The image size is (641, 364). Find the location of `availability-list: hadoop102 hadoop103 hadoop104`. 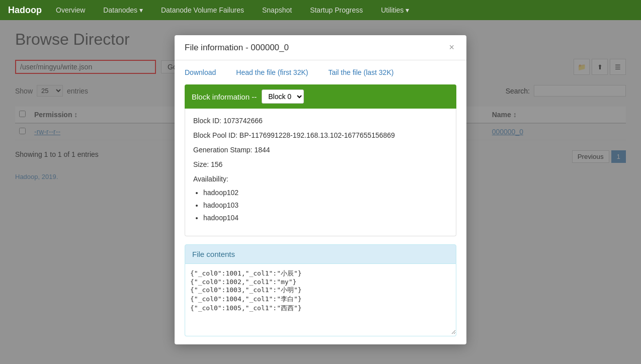

availability-list: hadoop102 hadoop103 hadoop104 is located at coordinates (326, 206).